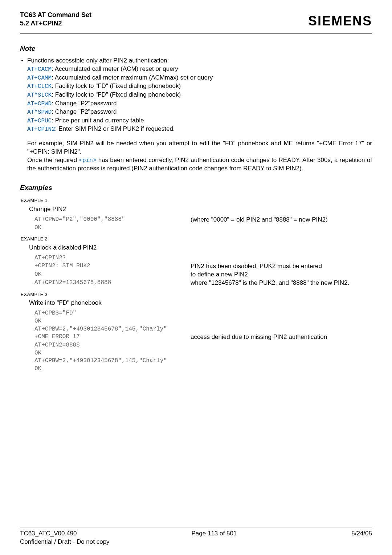  Describe the element at coordinates (115, 69) in the screenshot. I see `cmd-desc: : Accumulated call meter (ACM) reset or …` at that location.